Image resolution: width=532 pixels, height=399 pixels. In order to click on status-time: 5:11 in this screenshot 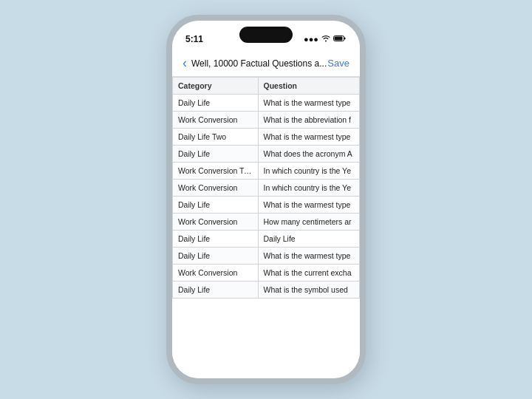, I will do `click(194, 39)`.